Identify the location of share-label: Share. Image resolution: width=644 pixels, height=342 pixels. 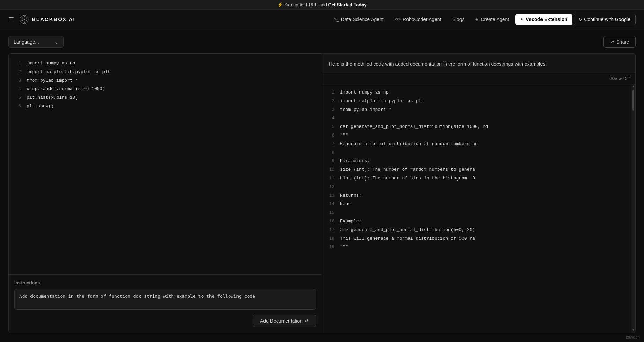
(623, 42).